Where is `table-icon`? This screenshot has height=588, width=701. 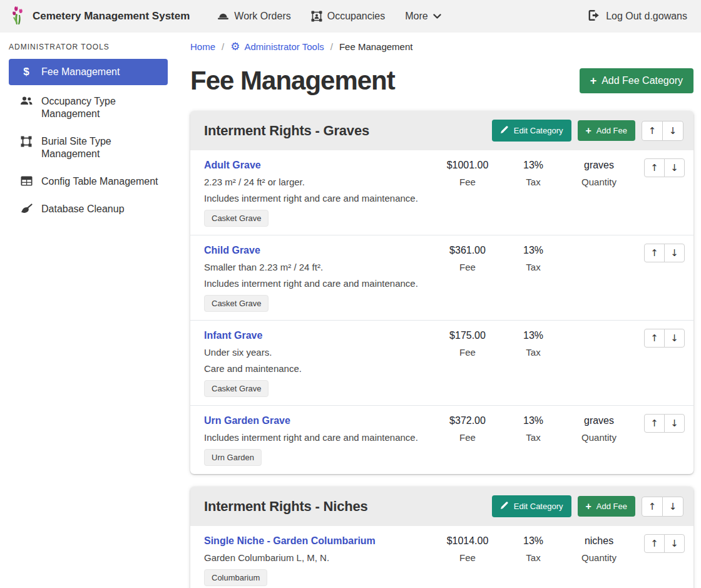 table-icon is located at coordinates (26, 181).